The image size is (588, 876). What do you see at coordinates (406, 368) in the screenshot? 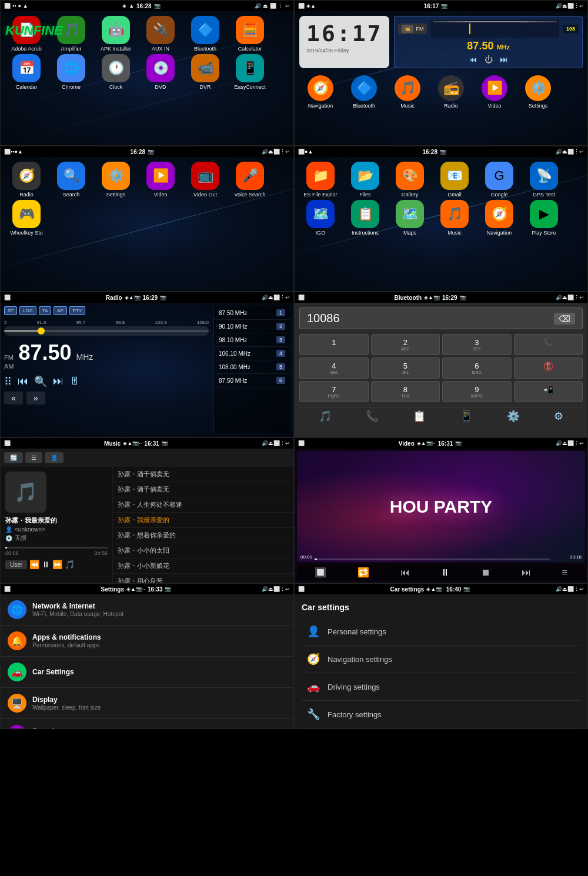
I see `bt-key-5: 5JKL` at bounding box center [406, 368].